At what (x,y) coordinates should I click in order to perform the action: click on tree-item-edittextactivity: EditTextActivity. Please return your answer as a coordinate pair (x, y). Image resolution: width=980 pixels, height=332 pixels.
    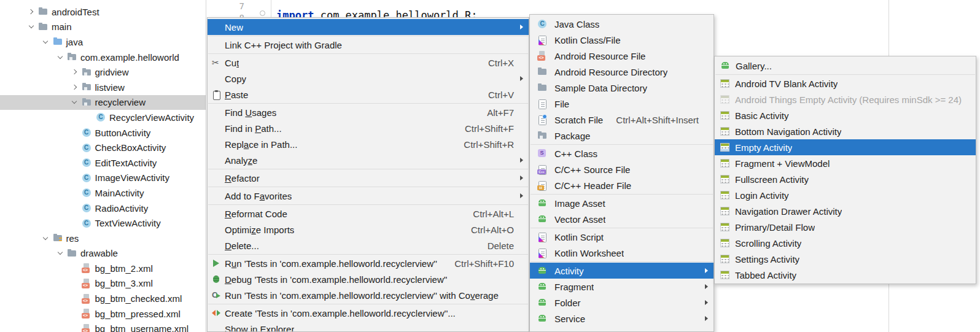
    Looking at the image, I should click on (103, 163).